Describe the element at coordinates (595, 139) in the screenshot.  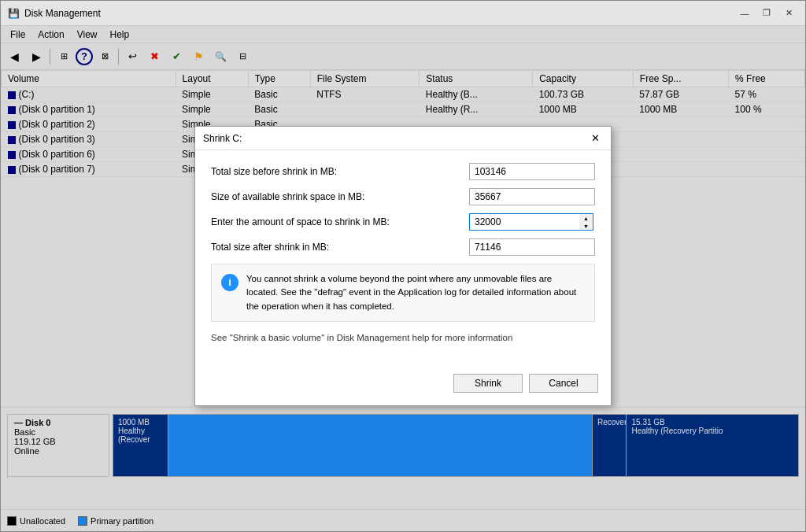
I see `dialog-close-button: ✕` at that location.